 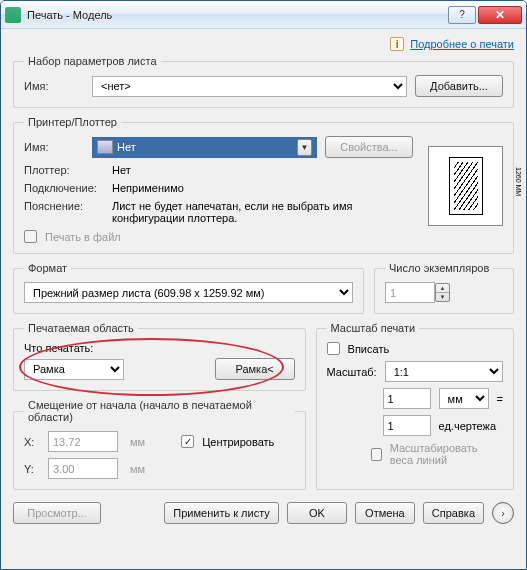 What do you see at coordinates (72, 122) in the screenshot?
I see `printer-legend: Принтер/Плоттер` at bounding box center [72, 122].